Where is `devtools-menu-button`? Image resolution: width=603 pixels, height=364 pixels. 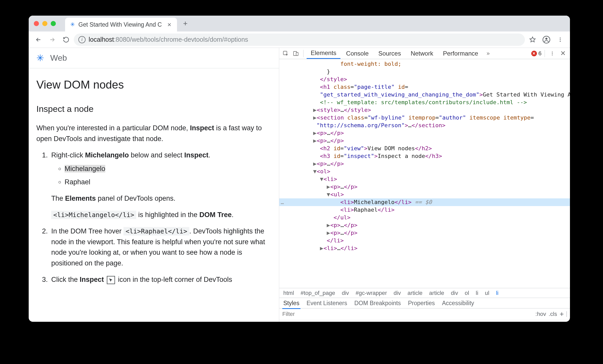
devtools-menu-button is located at coordinates (552, 53).